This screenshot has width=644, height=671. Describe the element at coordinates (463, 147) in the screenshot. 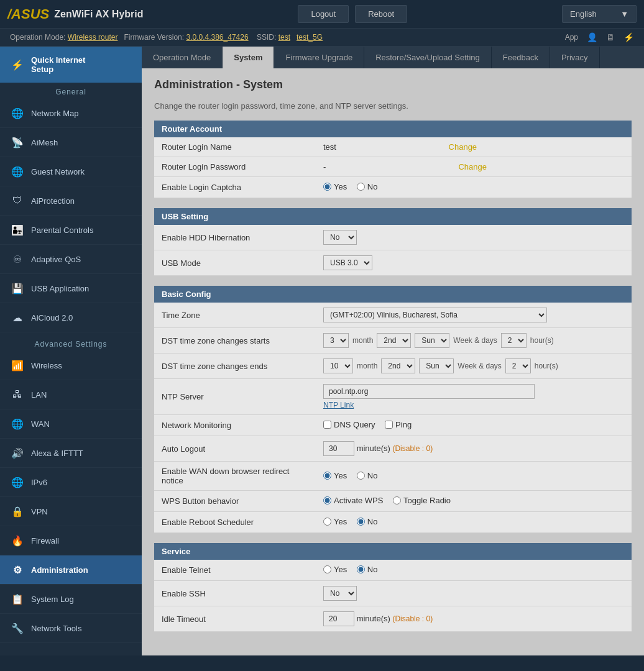

I see `login-name-change-link: Change` at that location.